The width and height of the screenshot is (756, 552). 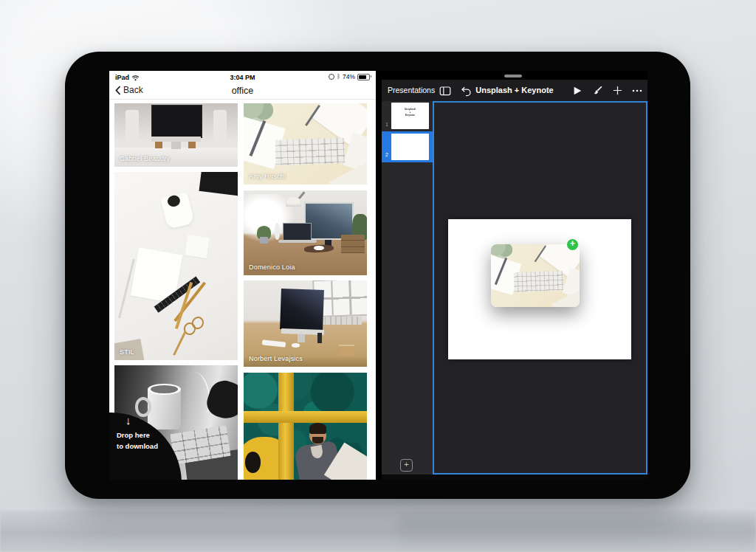 I want to click on arrow-down-icon: ↓, so click(x=128, y=421).